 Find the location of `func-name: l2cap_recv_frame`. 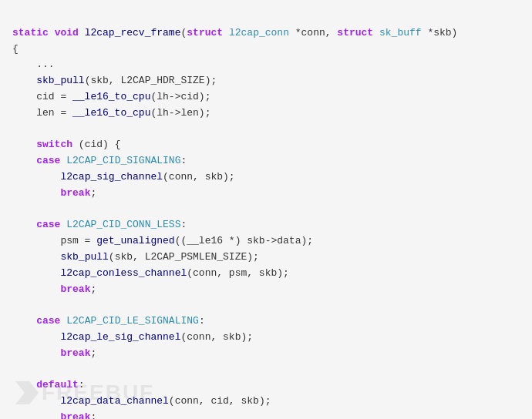

func-name: l2cap_recv_frame is located at coordinates (133, 32).